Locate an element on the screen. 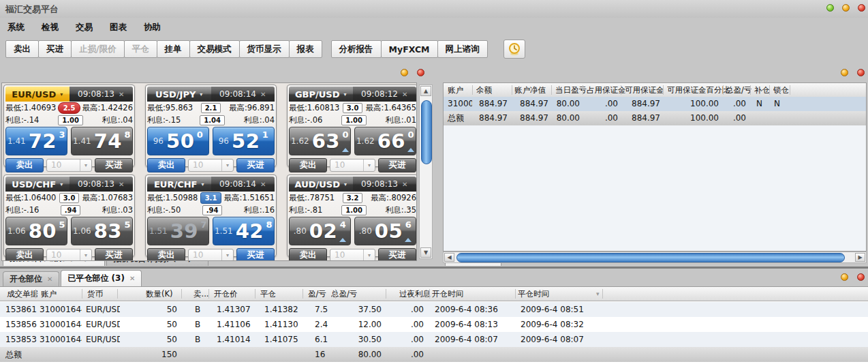 The image size is (868, 364). pair-label: GBP/USD▾ is located at coordinates (321, 94).